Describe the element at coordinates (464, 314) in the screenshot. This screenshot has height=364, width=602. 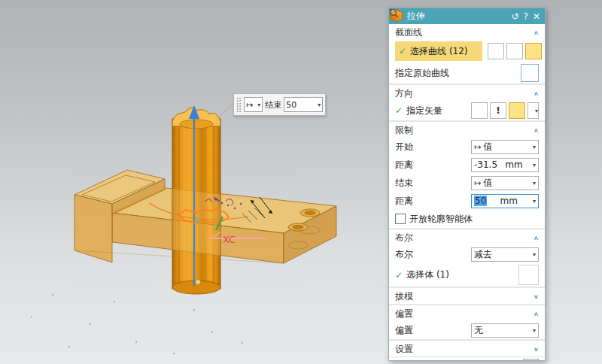
I see `offset-title: 偏置` at that location.